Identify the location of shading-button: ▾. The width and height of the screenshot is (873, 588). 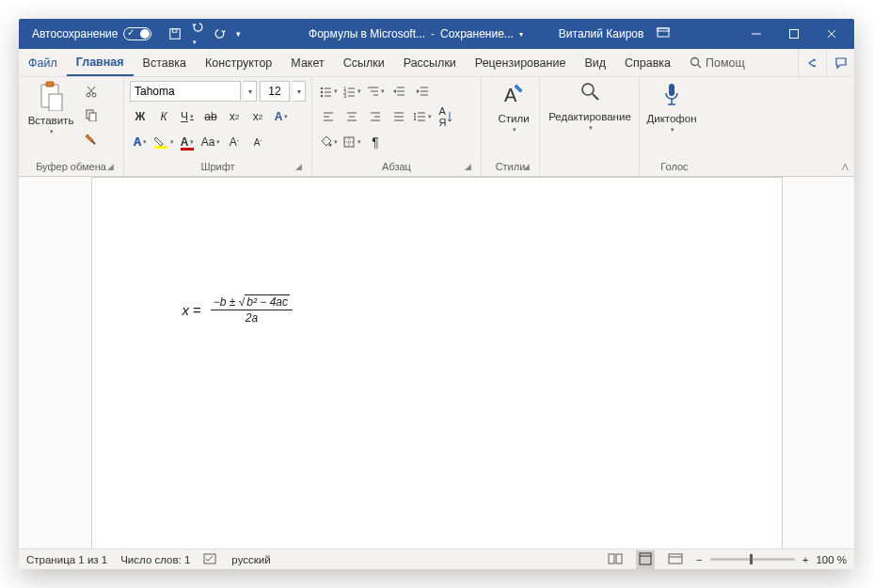
(328, 142).